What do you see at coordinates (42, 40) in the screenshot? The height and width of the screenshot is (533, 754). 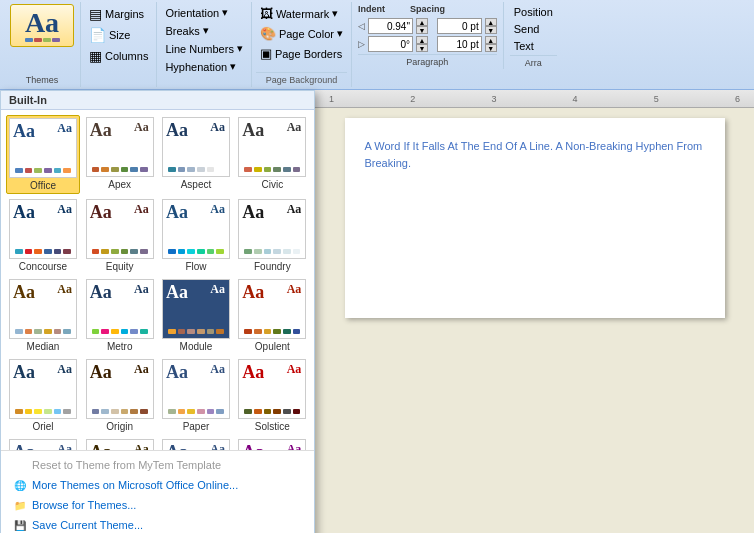 I see `themes-color-bar` at bounding box center [42, 40].